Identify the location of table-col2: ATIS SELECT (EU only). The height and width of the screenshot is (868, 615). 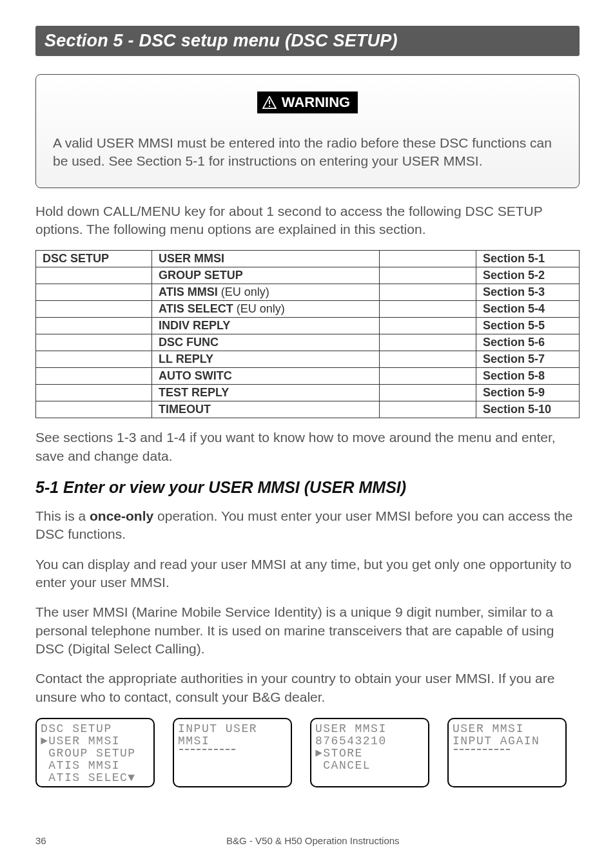
(266, 309).